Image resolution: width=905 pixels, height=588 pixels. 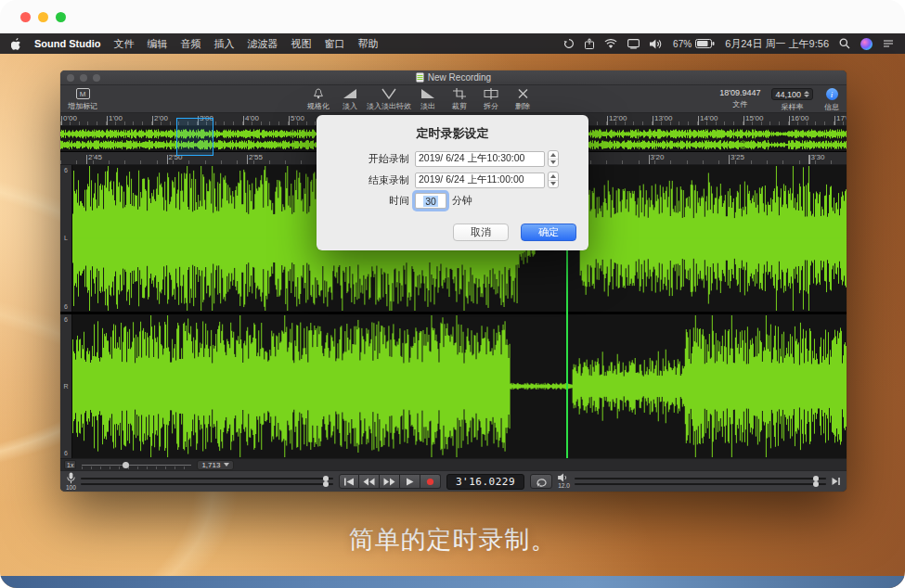 What do you see at coordinates (459, 78) in the screenshot?
I see `window-title: New Recording` at bounding box center [459, 78].